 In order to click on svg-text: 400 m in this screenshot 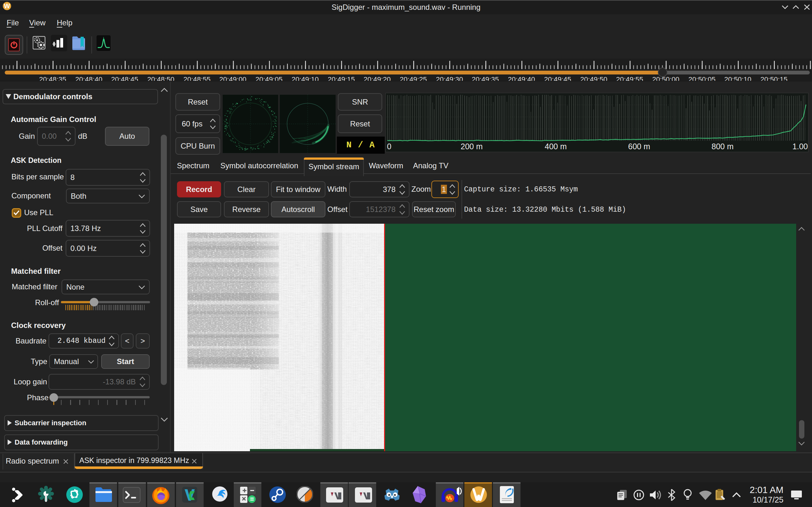, I will do `click(556, 146)`.